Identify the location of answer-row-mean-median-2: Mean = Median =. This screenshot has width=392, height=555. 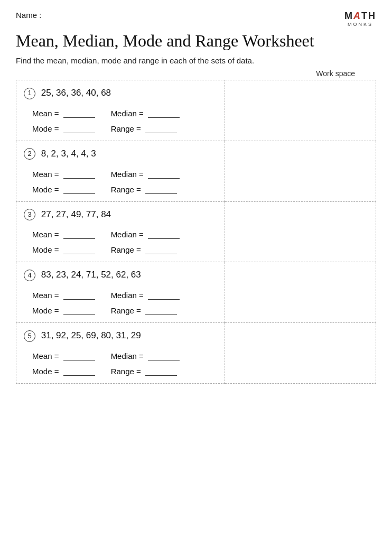
(125, 174).